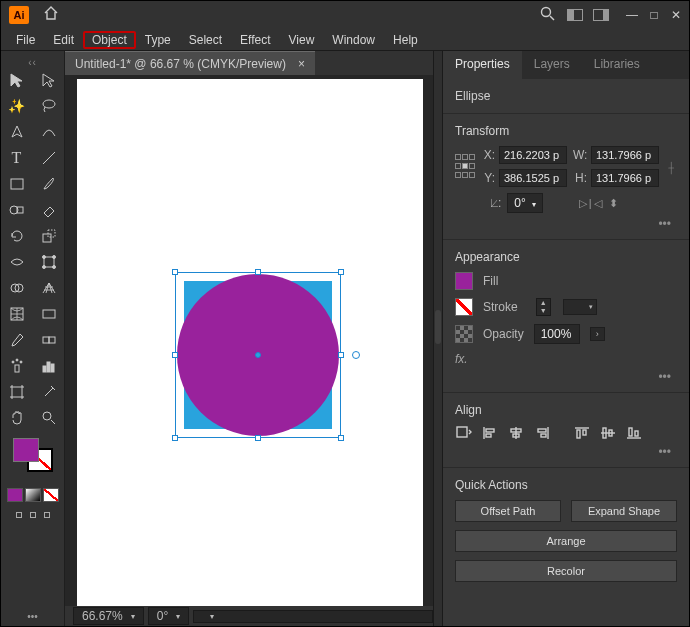 Image resolution: width=690 pixels, height=627 pixels. I want to click on pen-tool, so click(17, 132).